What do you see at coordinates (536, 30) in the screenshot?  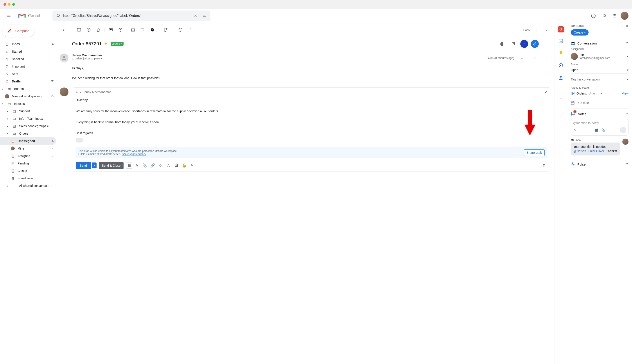 I see `prev-button: ‹` at bounding box center [536, 30].